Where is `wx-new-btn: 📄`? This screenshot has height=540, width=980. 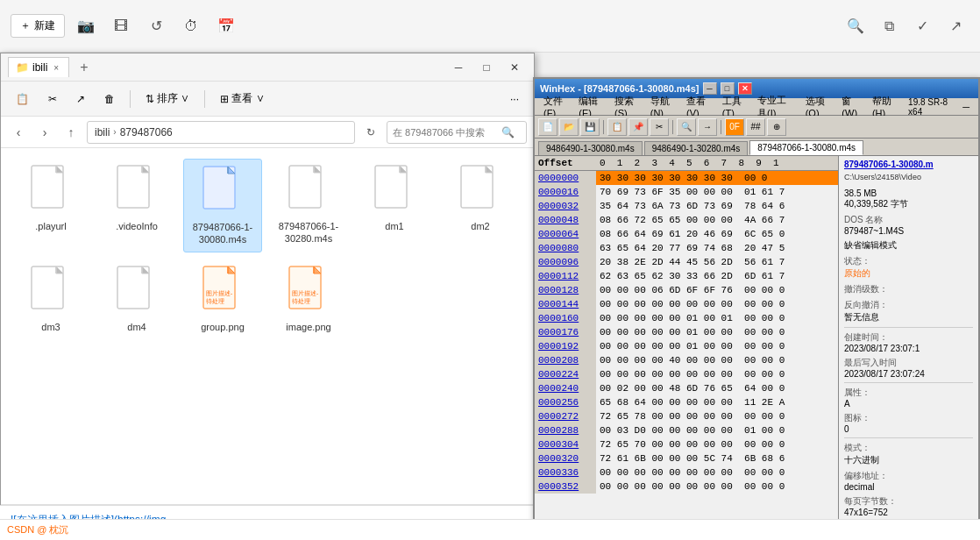
wx-new-btn: 📄 is located at coordinates (548, 127).